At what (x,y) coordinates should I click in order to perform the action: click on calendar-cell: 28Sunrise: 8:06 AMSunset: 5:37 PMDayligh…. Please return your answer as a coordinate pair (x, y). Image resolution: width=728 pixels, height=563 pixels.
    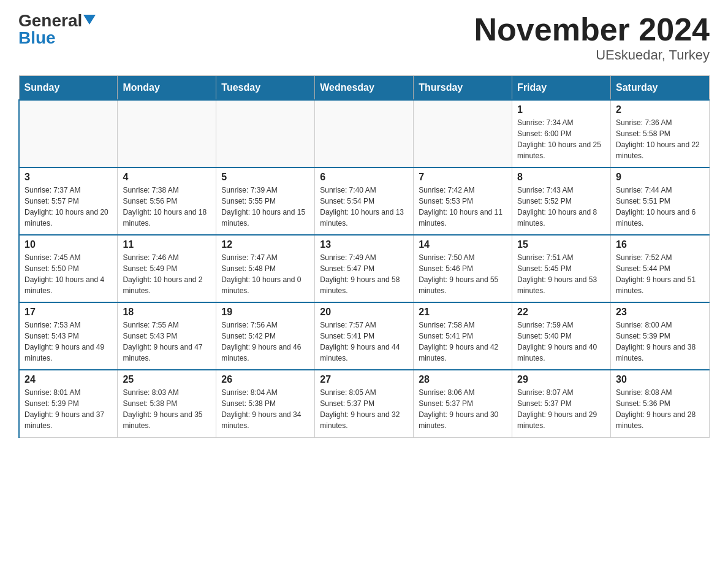
    Looking at the image, I should click on (463, 404).